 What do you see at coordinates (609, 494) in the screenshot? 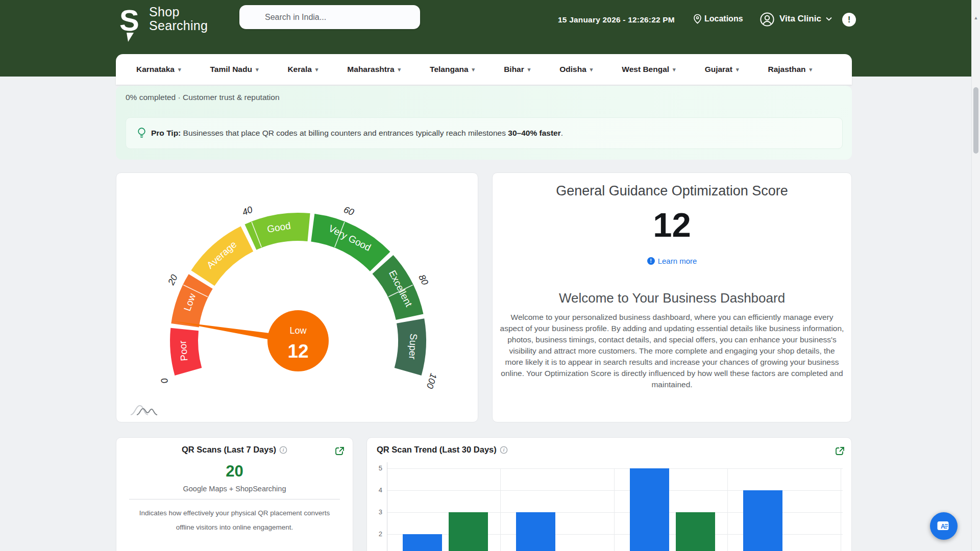
I see `qr-trend-bar-chart: 2345` at bounding box center [609, 494].